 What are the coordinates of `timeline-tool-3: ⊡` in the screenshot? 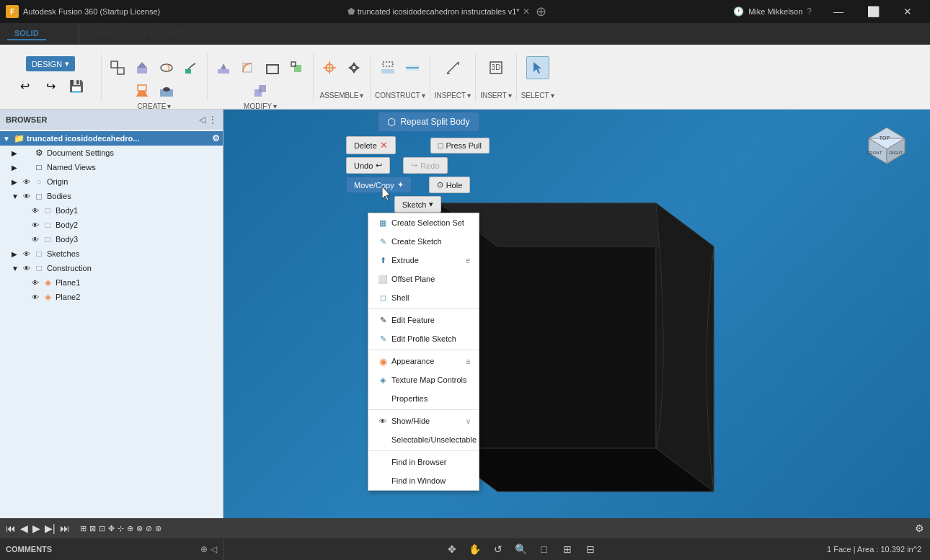 It's located at (102, 529).